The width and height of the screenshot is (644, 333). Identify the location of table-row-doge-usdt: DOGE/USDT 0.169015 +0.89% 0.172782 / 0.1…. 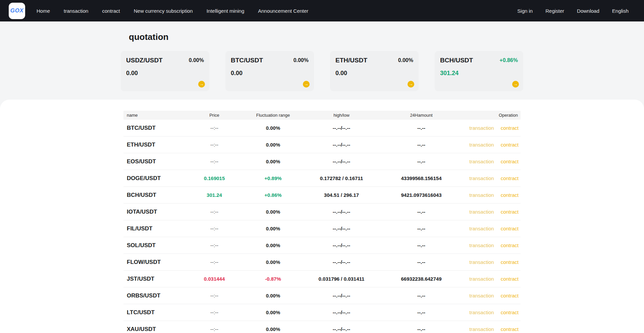
(322, 178).